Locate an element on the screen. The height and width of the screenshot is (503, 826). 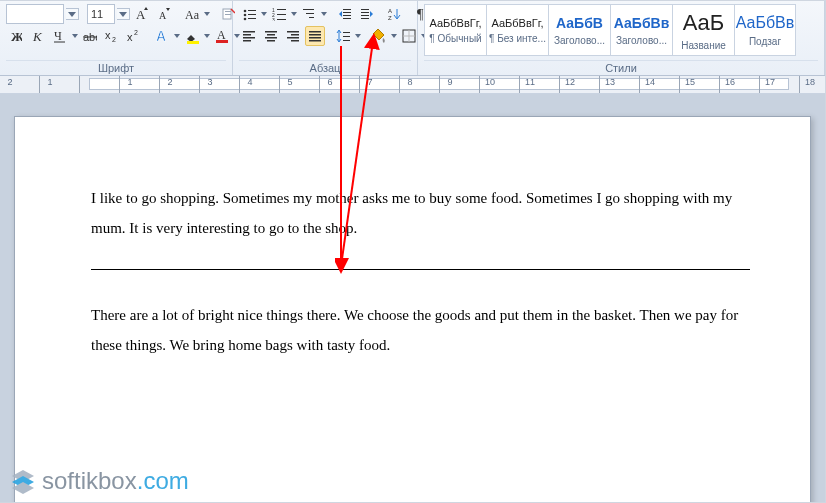
underline-button: Ч is located at coordinates (60, 36).